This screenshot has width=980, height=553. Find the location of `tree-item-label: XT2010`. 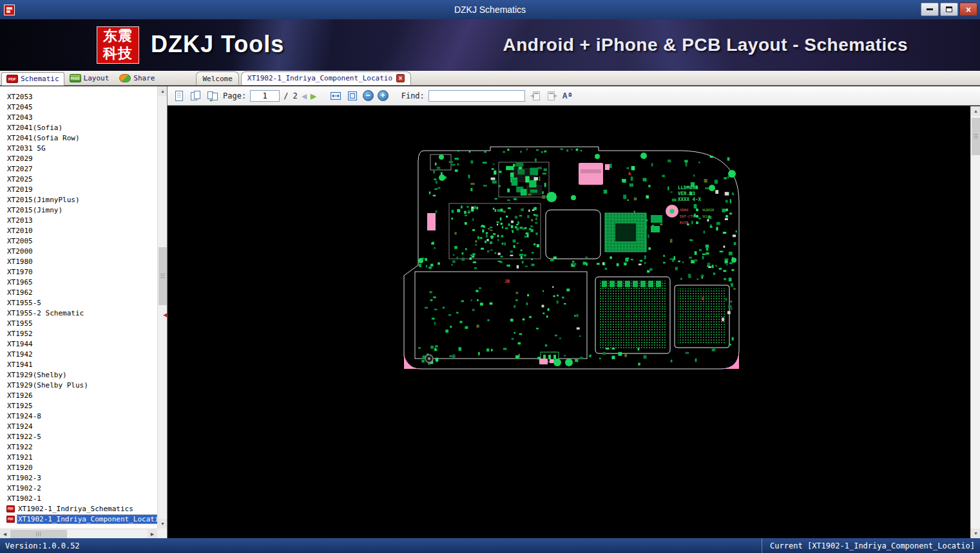

tree-item-label: XT2010 is located at coordinates (20, 230).